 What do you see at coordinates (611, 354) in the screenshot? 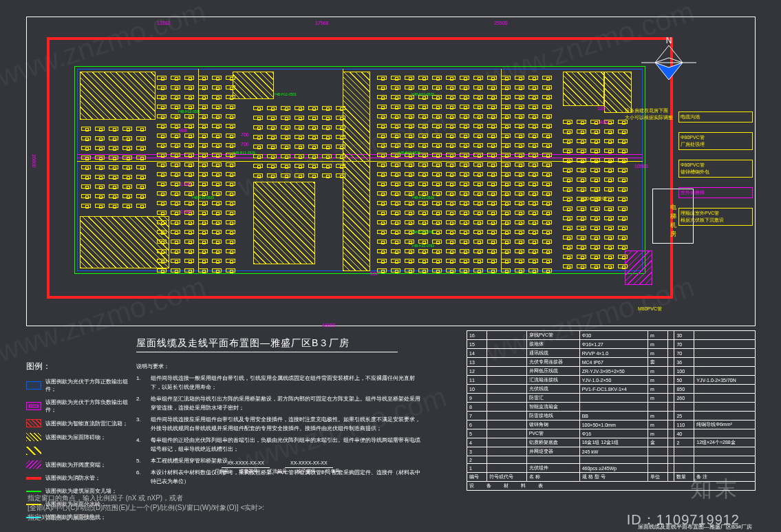
I see `table-row: 14通讯线缆RVVP 4×1.0m70` at bounding box center [611, 354].